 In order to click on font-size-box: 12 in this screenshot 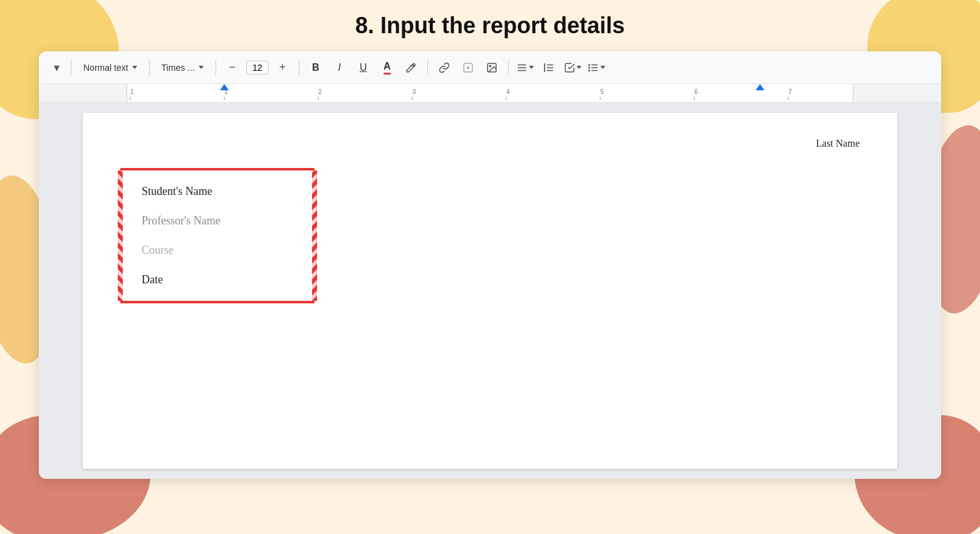, I will do `click(258, 68)`.